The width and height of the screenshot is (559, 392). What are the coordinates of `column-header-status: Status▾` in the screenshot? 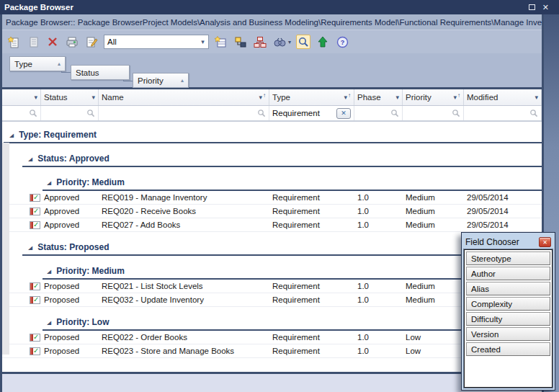 It's located at (70, 97).